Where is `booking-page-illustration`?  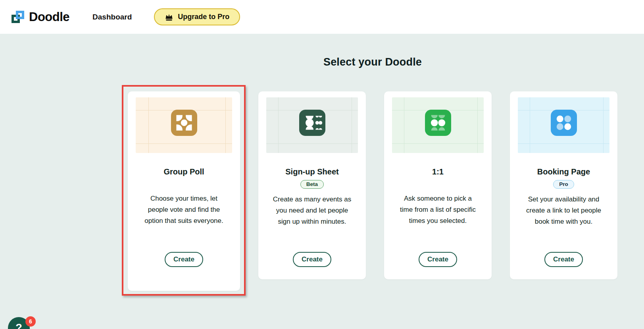 booking-page-illustration is located at coordinates (563, 125).